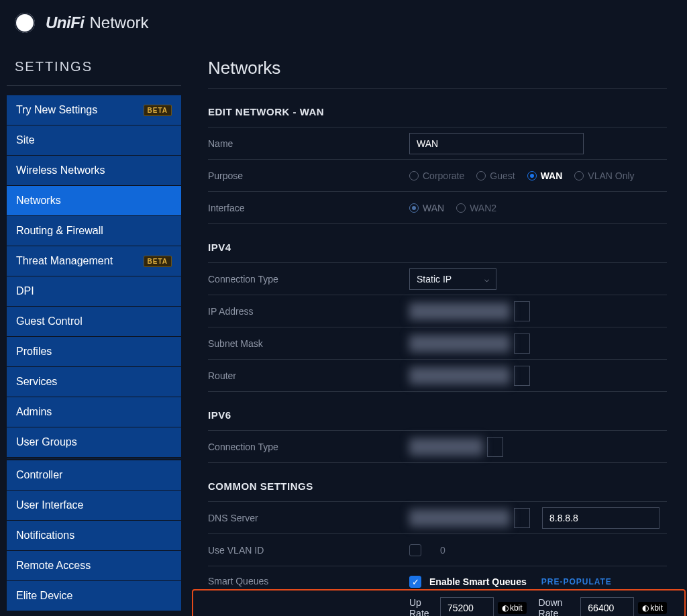 This screenshot has width=687, height=616. I want to click on radio-if-wan2: WAN2, so click(476, 208).